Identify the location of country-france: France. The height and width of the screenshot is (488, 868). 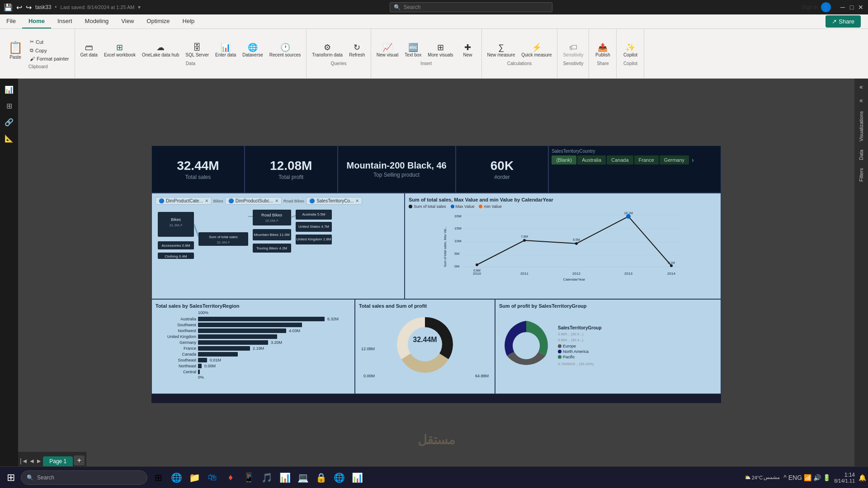
(646, 160).